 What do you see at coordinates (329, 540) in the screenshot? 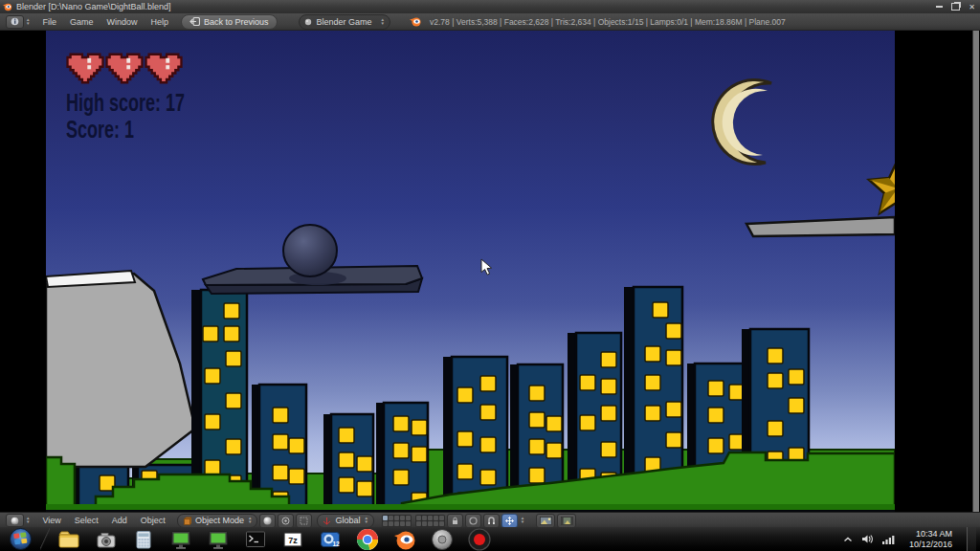
I see `taskbar-bandicam-icon: 12` at bounding box center [329, 540].